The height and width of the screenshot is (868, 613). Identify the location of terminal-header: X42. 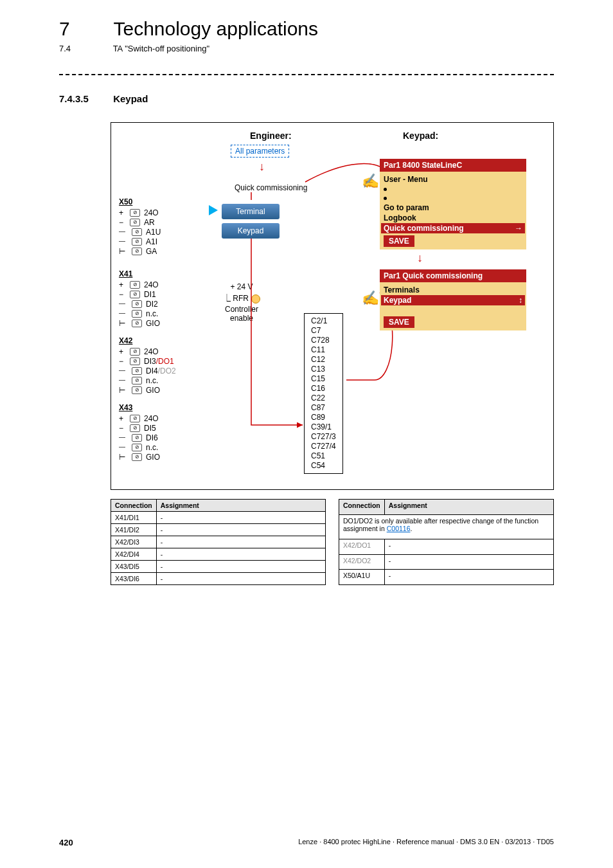
(148, 341).